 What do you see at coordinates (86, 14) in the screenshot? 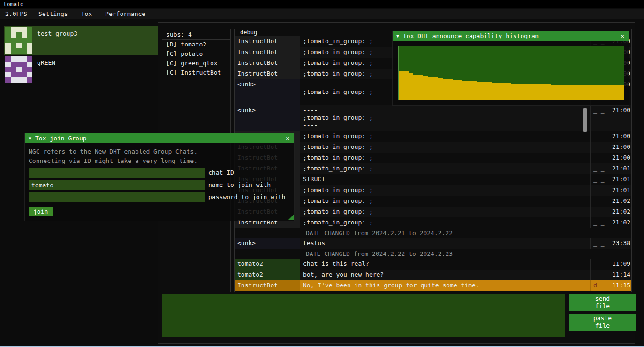
I see `menu-item-tox: Tox` at bounding box center [86, 14].